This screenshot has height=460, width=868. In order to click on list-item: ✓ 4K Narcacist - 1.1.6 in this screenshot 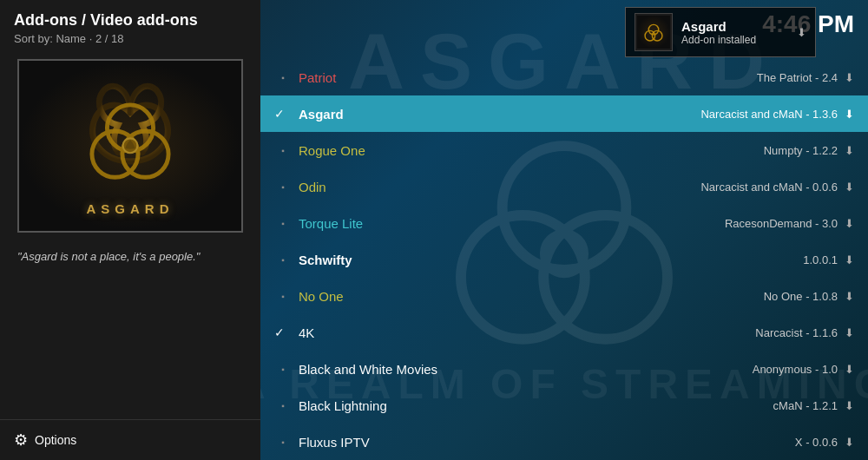, I will do `click(564, 332)`.